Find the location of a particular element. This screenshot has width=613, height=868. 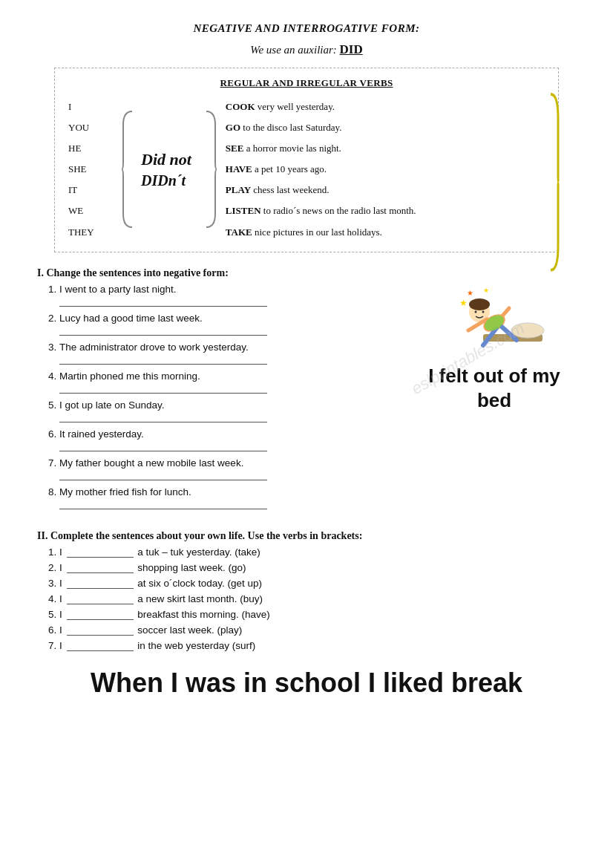

left-curly-brace-icon is located at coordinates (127, 169).